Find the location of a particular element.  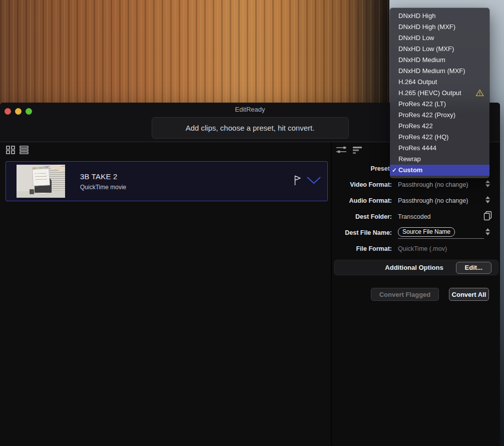

audio-format-stepper-icon is located at coordinates (487, 201).